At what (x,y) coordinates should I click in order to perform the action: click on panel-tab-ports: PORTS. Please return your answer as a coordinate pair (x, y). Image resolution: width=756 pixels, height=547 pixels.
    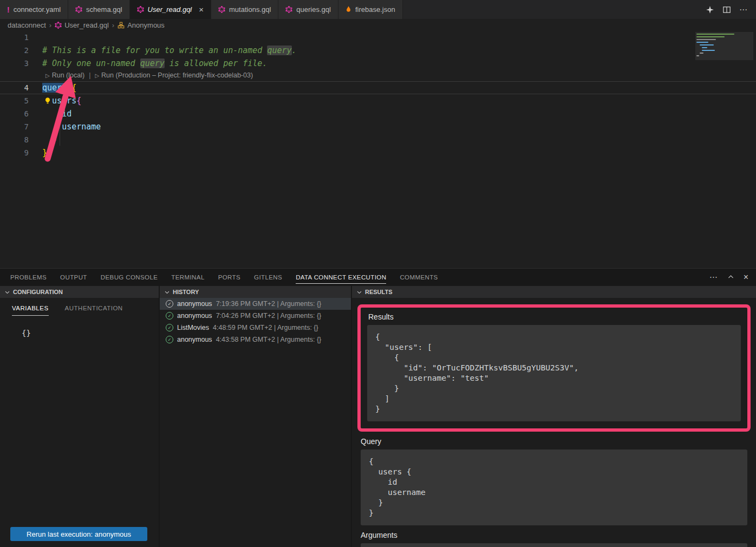
    Looking at the image, I should click on (230, 277).